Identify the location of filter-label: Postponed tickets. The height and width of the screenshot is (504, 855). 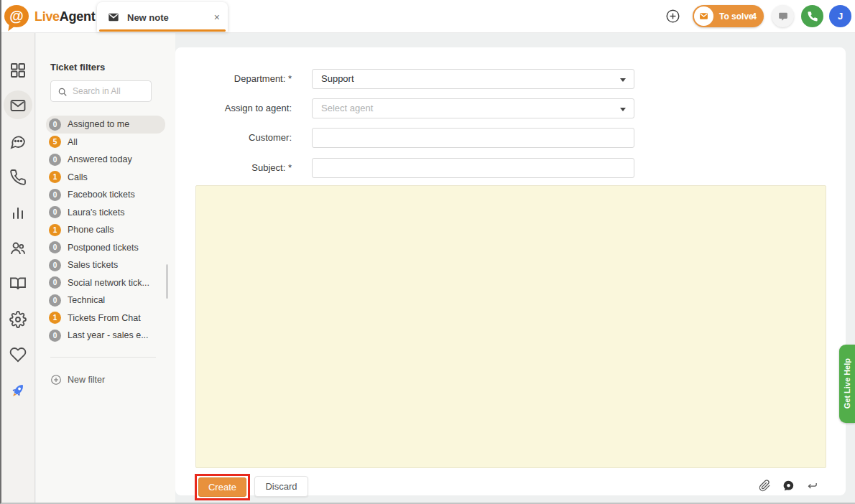
(103, 248).